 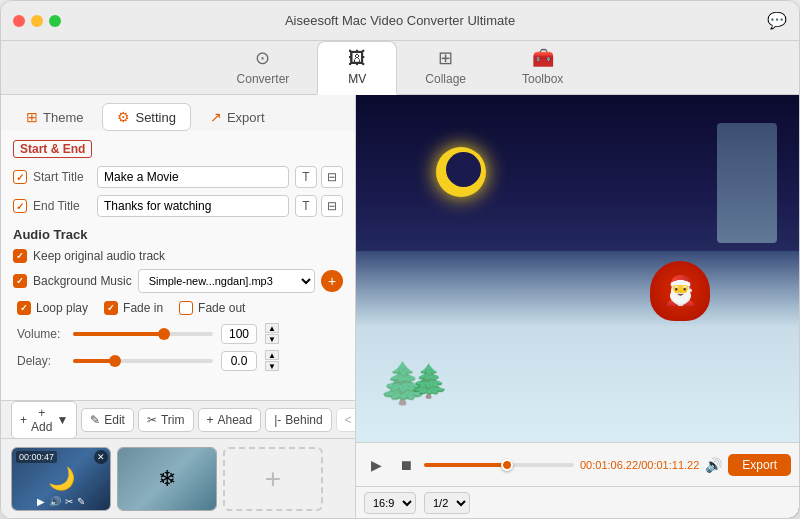 I want to click on message-icon: 💬, so click(x=777, y=20).